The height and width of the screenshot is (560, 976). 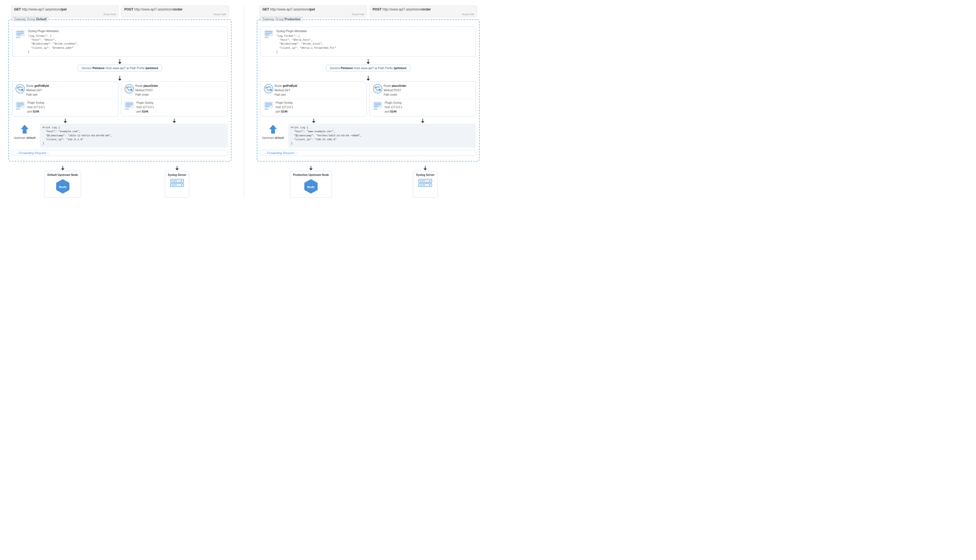 I want to click on syslog-plugin-icon: SYS, so click(x=20, y=34).